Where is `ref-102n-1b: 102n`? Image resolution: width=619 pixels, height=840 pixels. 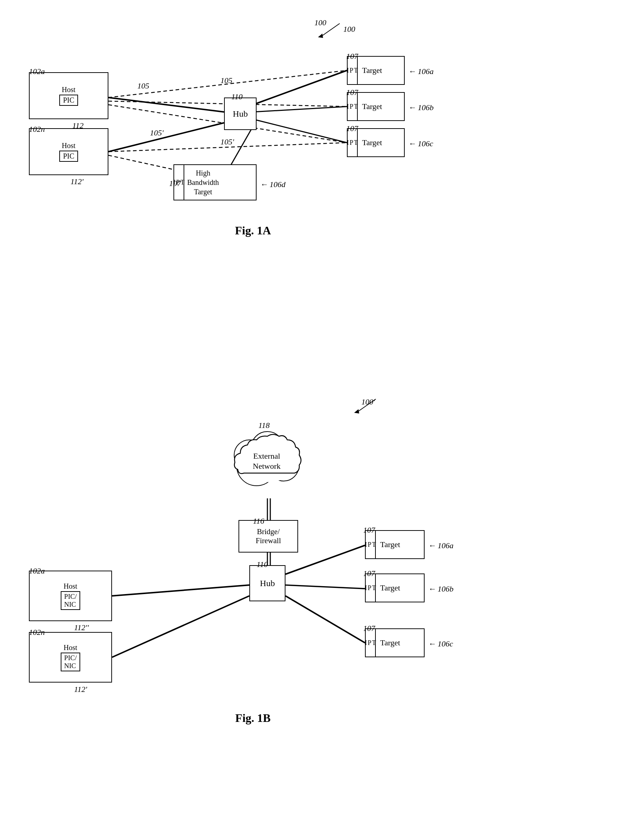
ref-102n-1b: 102n is located at coordinates (37, 632).